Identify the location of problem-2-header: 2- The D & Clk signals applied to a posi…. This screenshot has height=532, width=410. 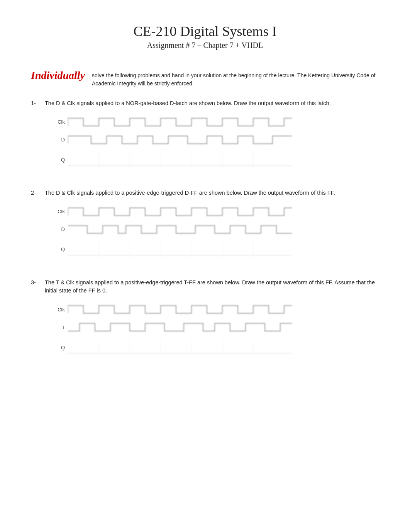
(205, 193).